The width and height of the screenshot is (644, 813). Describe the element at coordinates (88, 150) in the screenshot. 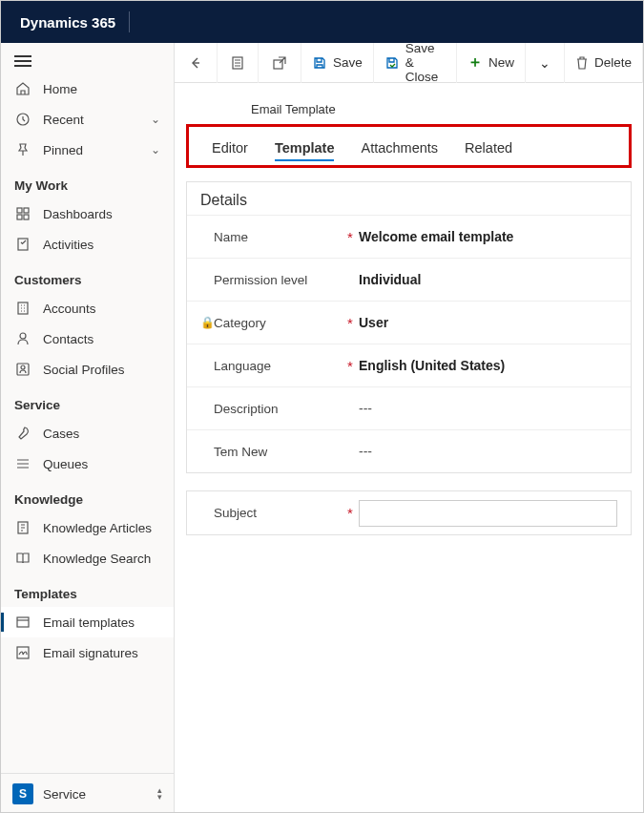

I see `sidebar-item-pinned: Pinned ⌄` at that location.